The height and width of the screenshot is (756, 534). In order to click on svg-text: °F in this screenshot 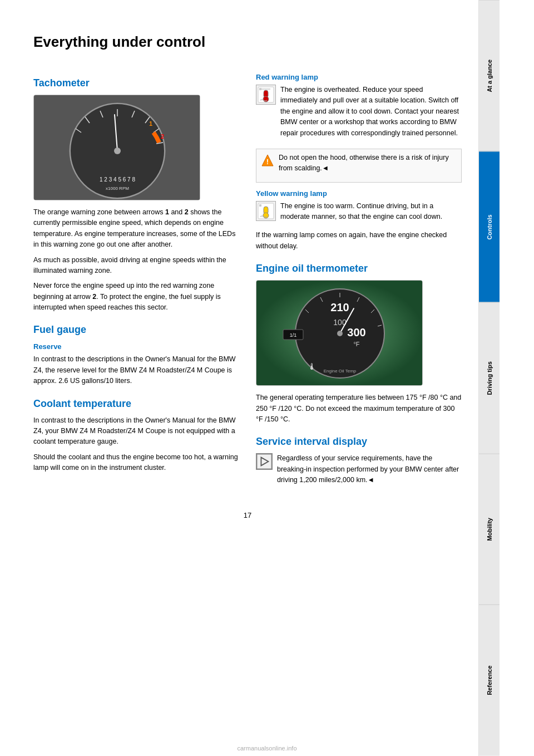, I will do `click(356, 344)`.